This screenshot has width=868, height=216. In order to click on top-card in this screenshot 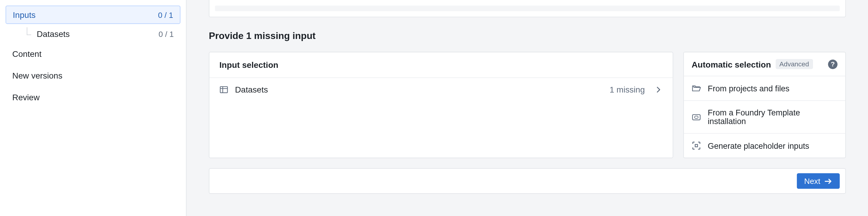, I will do `click(528, 9)`.